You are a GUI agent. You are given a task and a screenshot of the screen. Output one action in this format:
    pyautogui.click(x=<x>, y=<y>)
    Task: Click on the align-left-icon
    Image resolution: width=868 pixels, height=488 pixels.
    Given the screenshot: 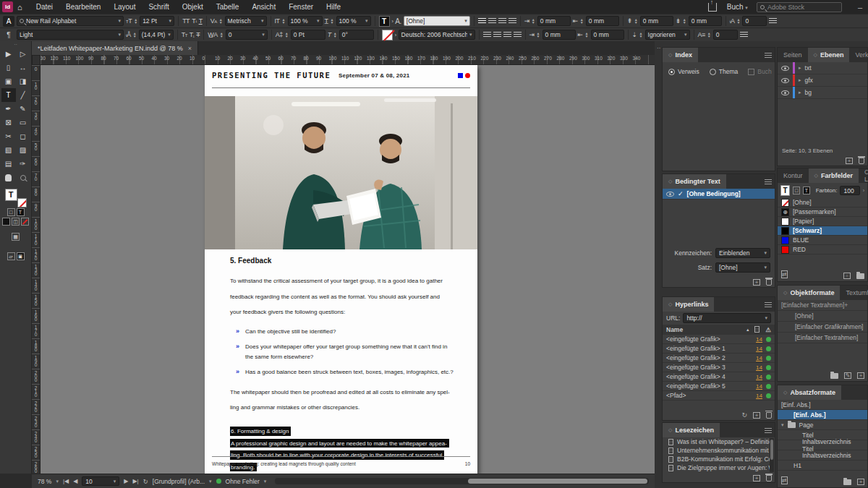 What is the action you would take?
    pyautogui.click(x=482, y=21)
    